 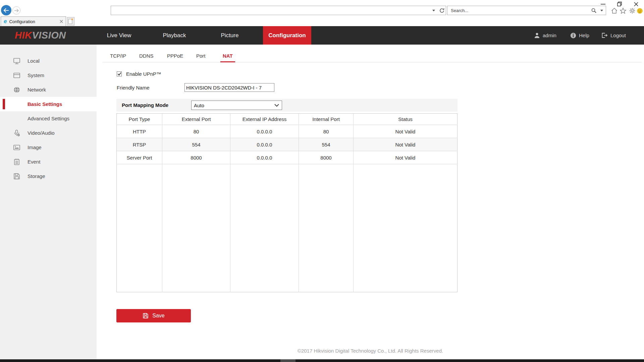 I want to click on browser-chrome: e Configuration, so click(x=322, y=13).